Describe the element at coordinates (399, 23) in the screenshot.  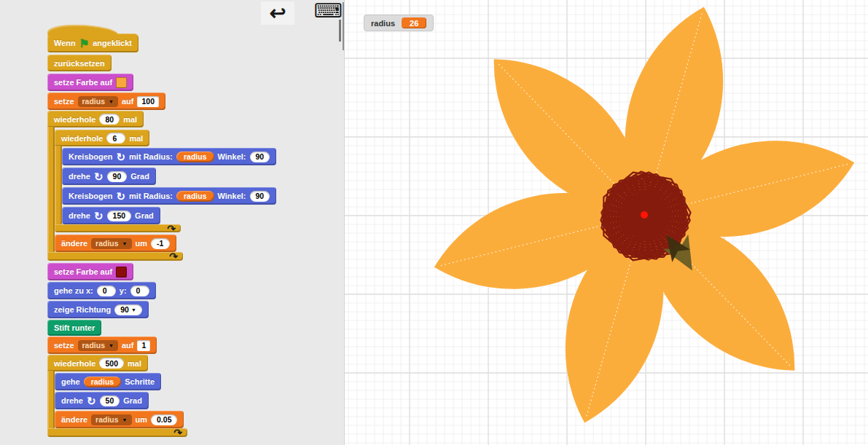
I see `variable-watcher-radius: radius 26` at that location.